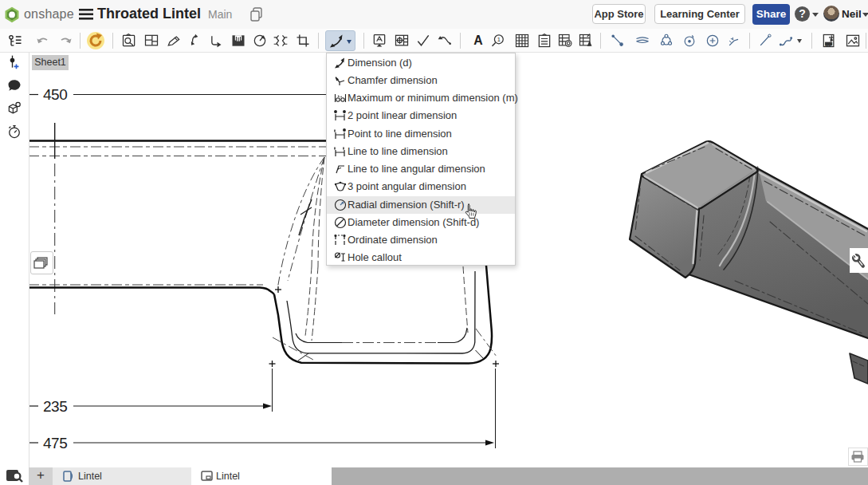 This screenshot has width=868, height=485. I want to click on svg-text: A, so click(478, 40).